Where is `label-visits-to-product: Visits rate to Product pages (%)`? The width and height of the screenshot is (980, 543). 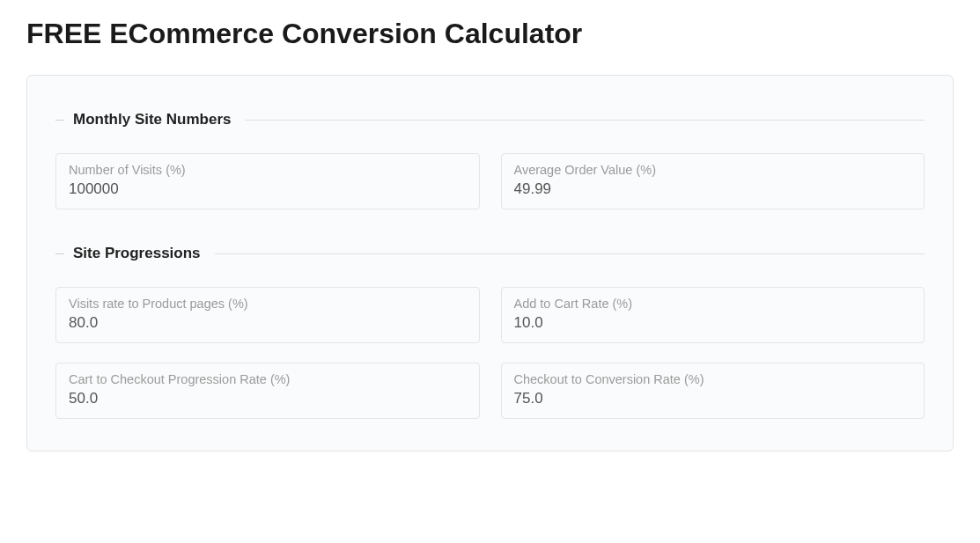 label-visits-to-product: Visits rate to Product pages (%) is located at coordinates (268, 304).